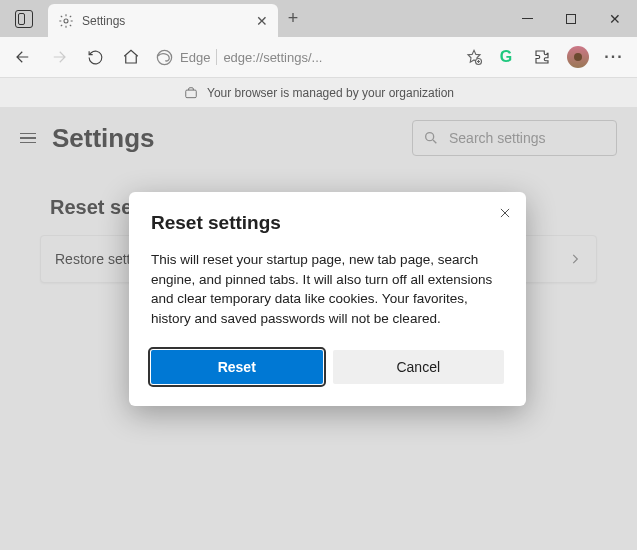 This screenshot has height=550, width=637. What do you see at coordinates (195, 58) in the screenshot?
I see `address-brand: Edge` at bounding box center [195, 58].